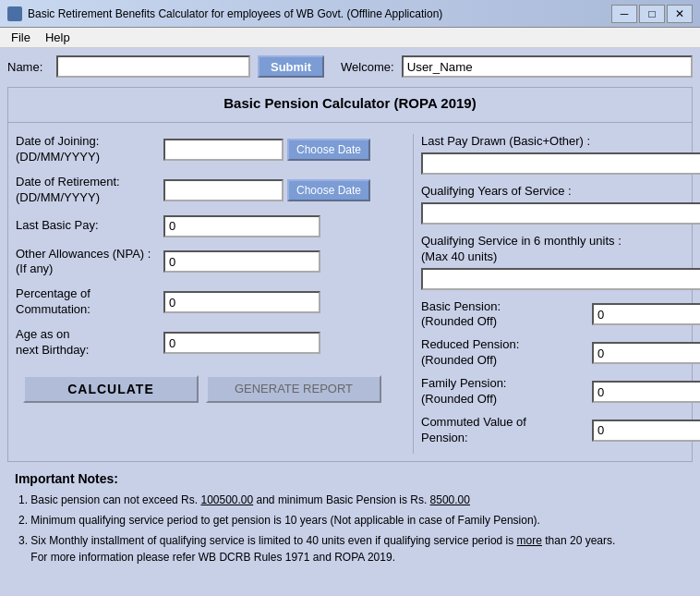 This screenshot has width=700, height=596. What do you see at coordinates (291, 67) in the screenshot?
I see `submit-button: Submit` at bounding box center [291, 67].